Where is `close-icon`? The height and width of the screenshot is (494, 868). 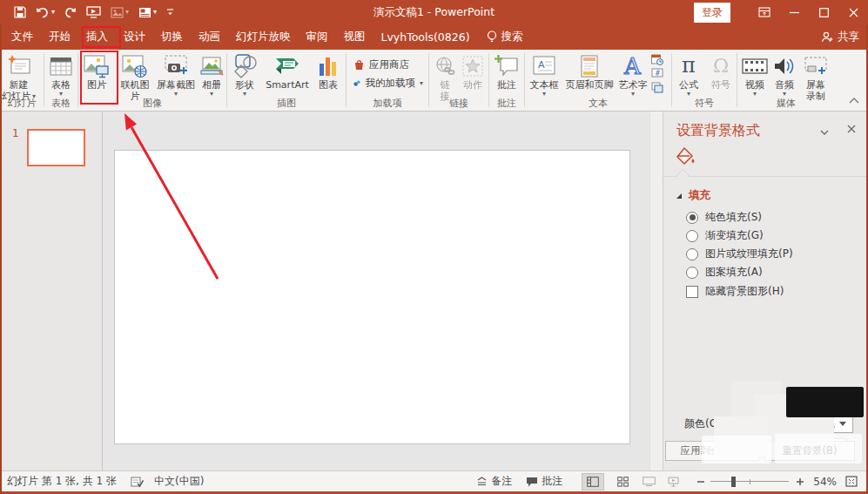
close-icon is located at coordinates (853, 12).